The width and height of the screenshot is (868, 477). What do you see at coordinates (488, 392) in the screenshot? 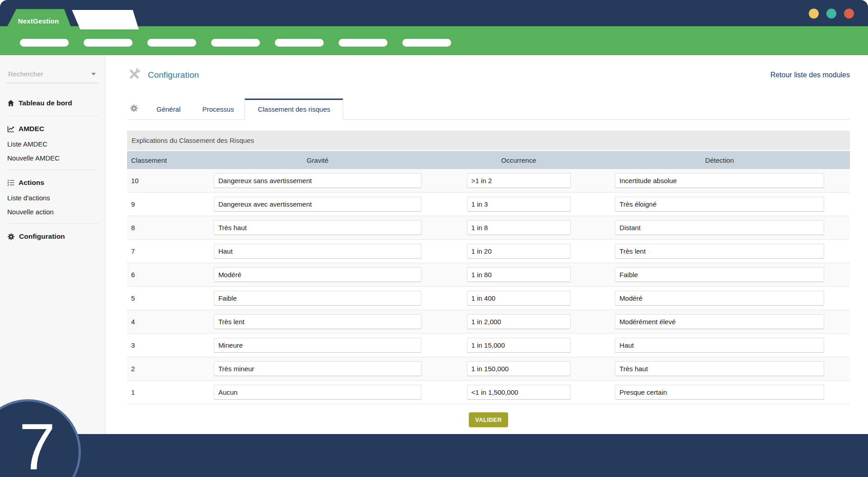
I see `table-row: 1` at bounding box center [488, 392].